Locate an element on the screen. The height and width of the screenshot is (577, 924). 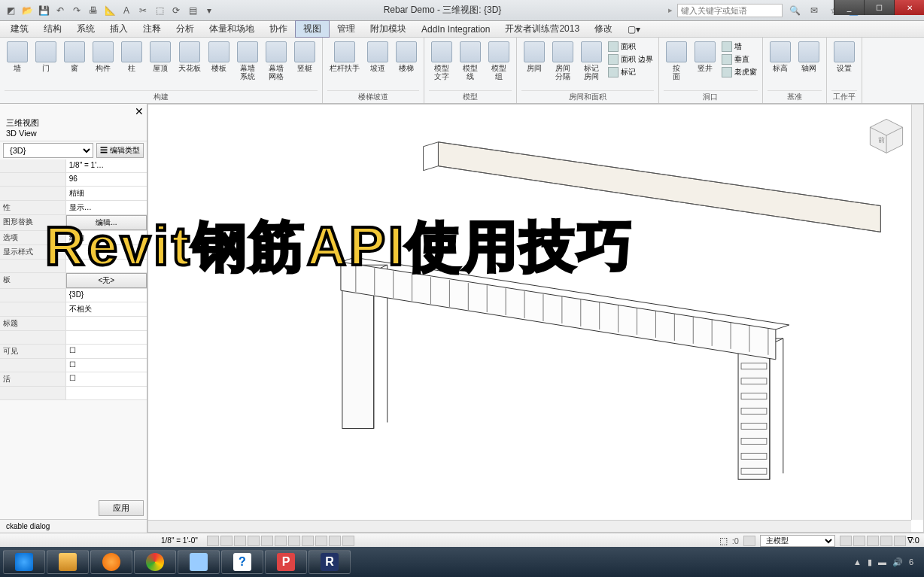
lock-3d-icon is located at coordinates (308, 541).